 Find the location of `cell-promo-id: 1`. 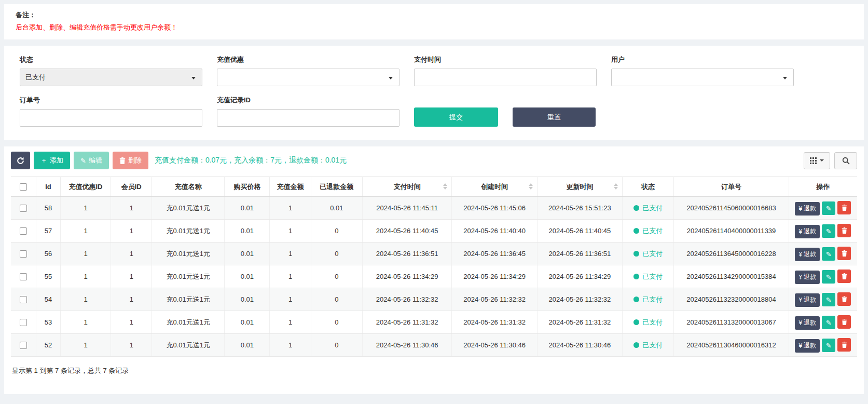

cell-promo-id: 1 is located at coordinates (85, 277).